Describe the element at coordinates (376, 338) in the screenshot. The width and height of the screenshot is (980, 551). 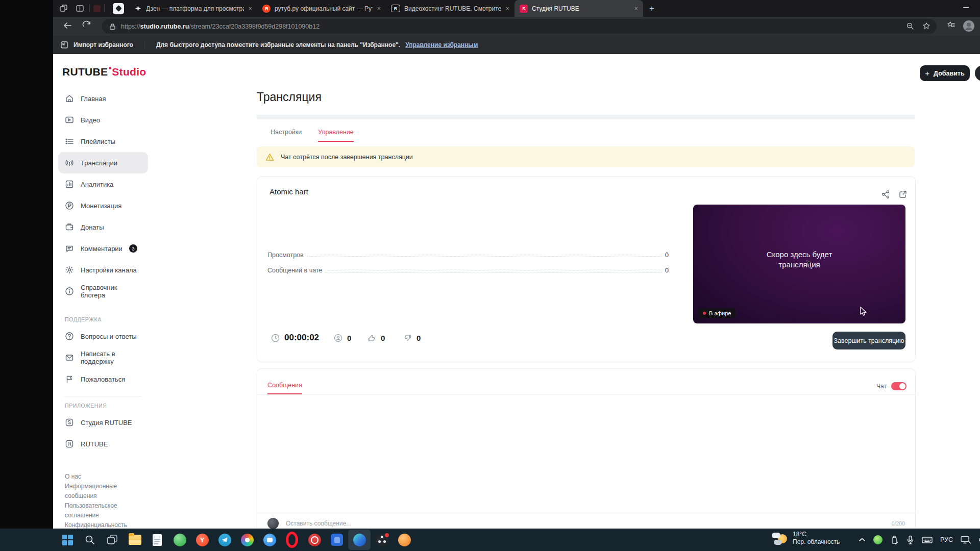
I see `likes-counter: 0` at that location.